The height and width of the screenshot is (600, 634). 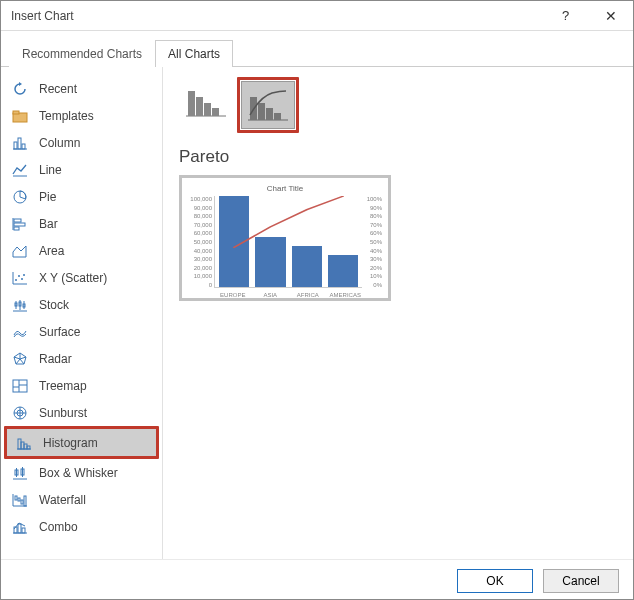 I want to click on sidebar-item-label: Templates, so click(x=66, y=116).